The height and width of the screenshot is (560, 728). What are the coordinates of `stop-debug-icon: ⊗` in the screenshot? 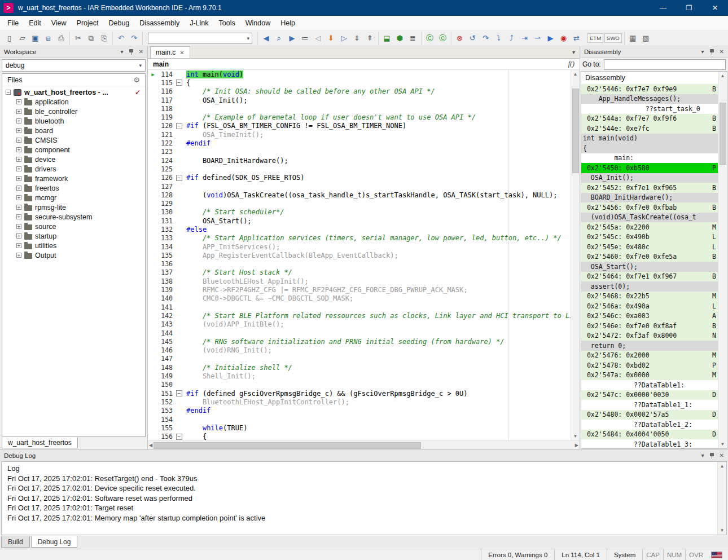 It's located at (459, 38).